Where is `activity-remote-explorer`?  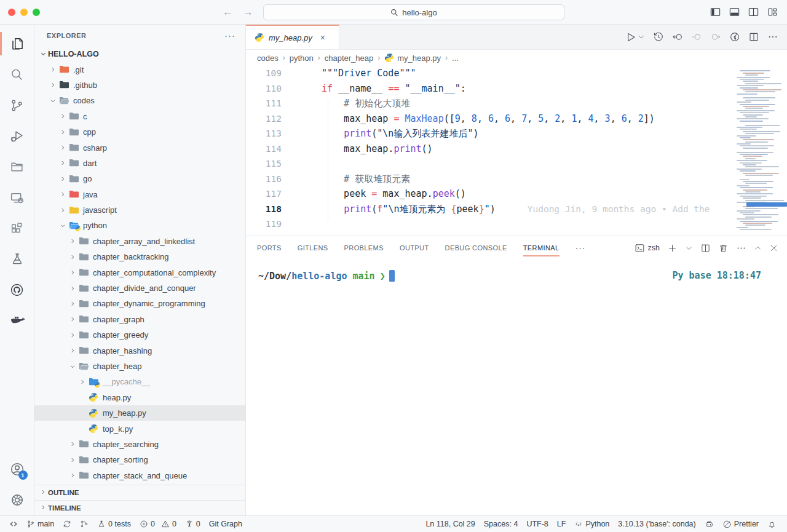
activity-remote-explorer is located at coordinates (17, 197).